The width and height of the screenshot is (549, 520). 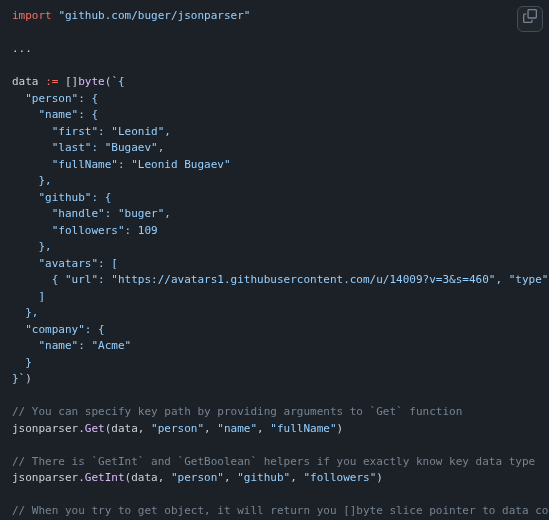 What do you see at coordinates (55, 98) in the screenshot?
I see `code-token: "person": {` at bounding box center [55, 98].